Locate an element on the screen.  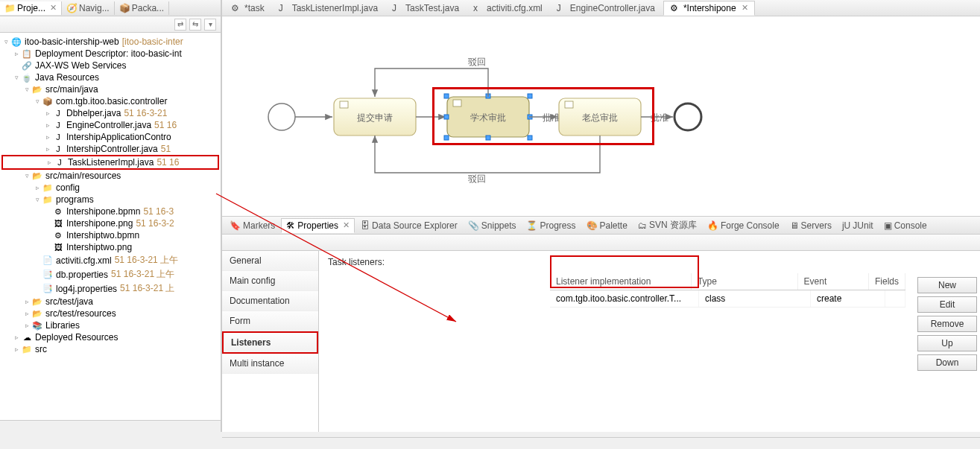
tree-item: ▹☁Deployed Resources is located at coordinates (110, 337).